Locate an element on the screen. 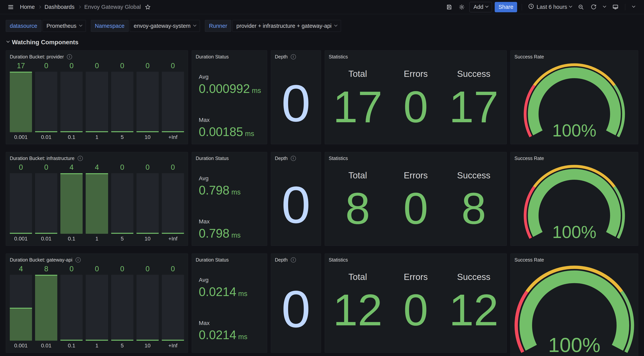  stat-total: Total 8 is located at coordinates (358, 202).